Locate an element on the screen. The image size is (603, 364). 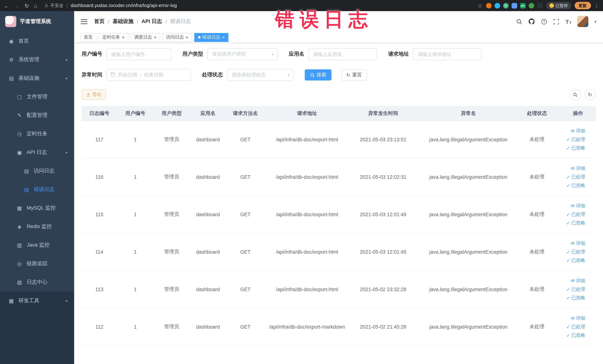
breadcrumb-item: 首页 is located at coordinates (99, 22).